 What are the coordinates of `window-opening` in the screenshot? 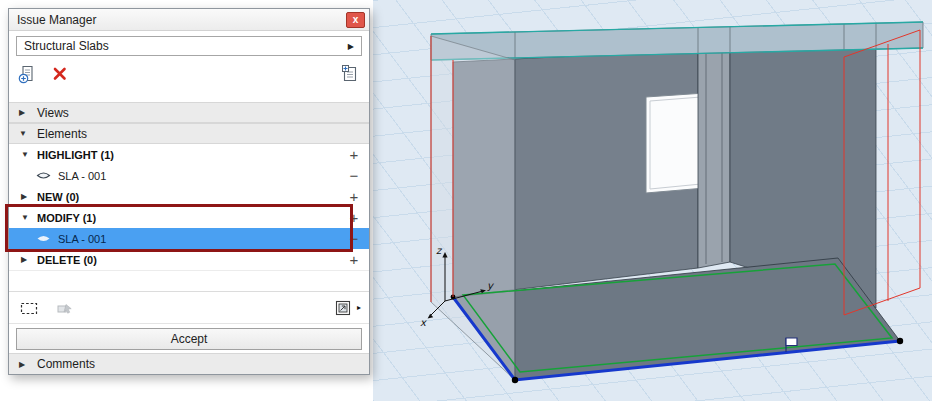 It's located at (676, 143).